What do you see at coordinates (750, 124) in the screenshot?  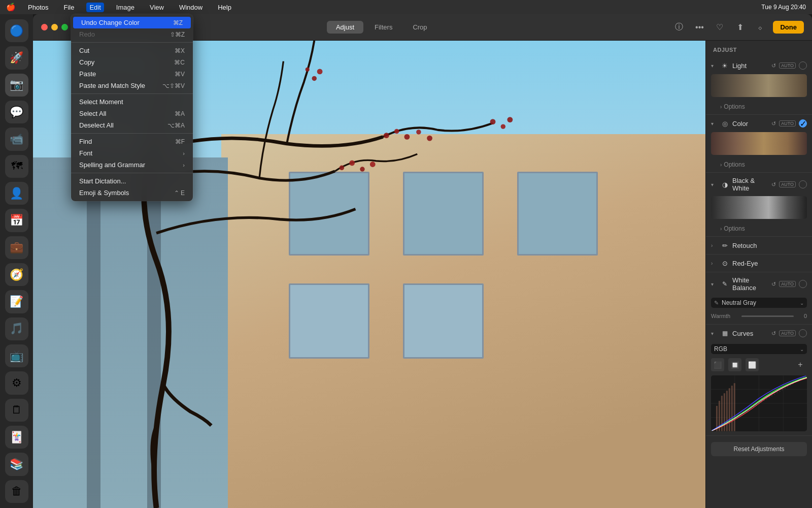 I see `section-color-title: Color` at bounding box center [750, 124].